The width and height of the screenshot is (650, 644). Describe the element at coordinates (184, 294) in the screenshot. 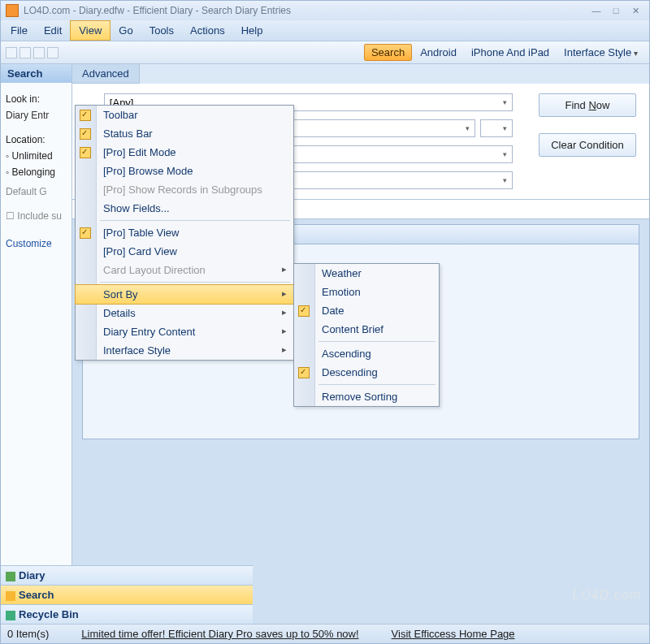

I see `view-menu-item-sort-by: Sort By` at that location.